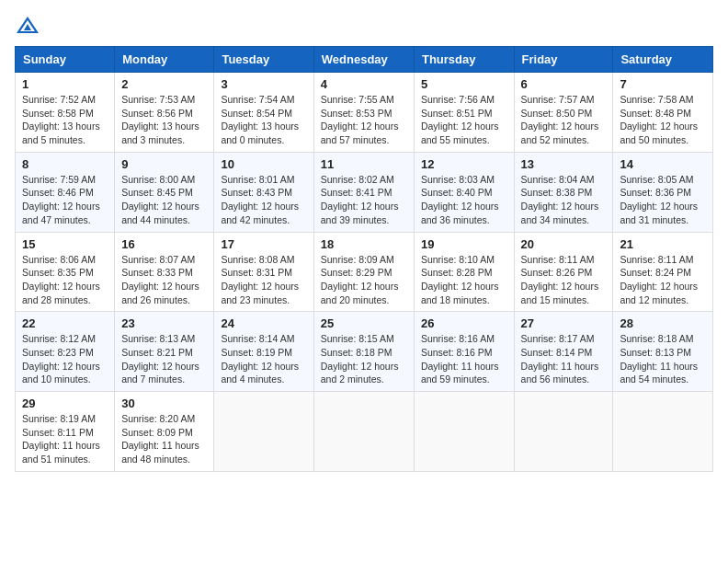 Image resolution: width=728 pixels, height=563 pixels. I want to click on day-header-friday: Friday, so click(563, 60).